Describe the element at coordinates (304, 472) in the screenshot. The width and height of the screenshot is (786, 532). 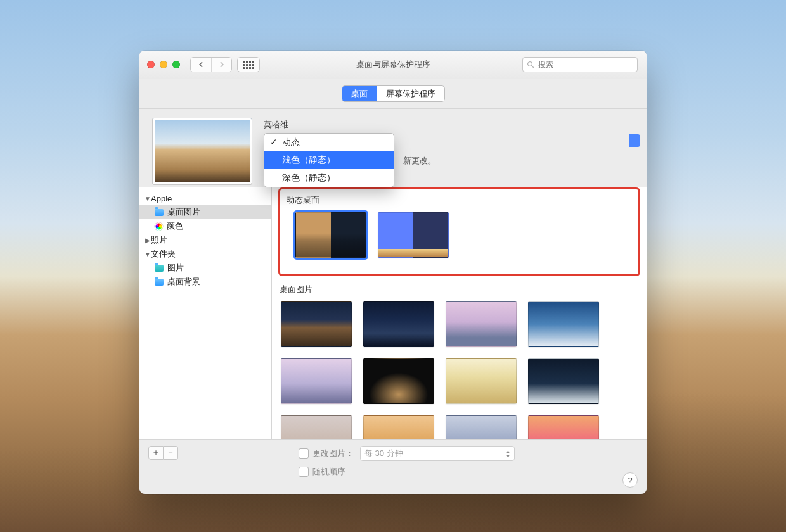
I see `random-order-checkbox` at that location.